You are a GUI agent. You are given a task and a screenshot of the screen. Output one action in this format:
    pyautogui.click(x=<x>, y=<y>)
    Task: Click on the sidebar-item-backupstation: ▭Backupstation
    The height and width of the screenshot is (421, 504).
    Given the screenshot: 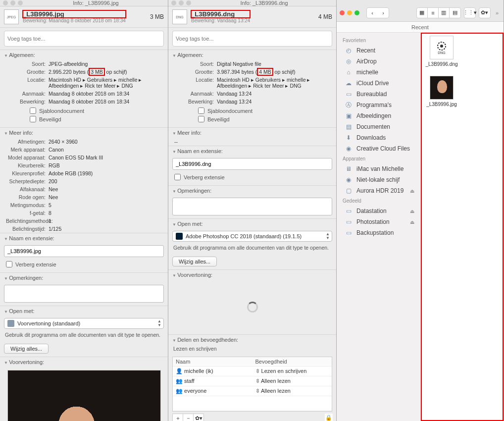 What is the action you would take?
    pyautogui.click(x=378, y=233)
    